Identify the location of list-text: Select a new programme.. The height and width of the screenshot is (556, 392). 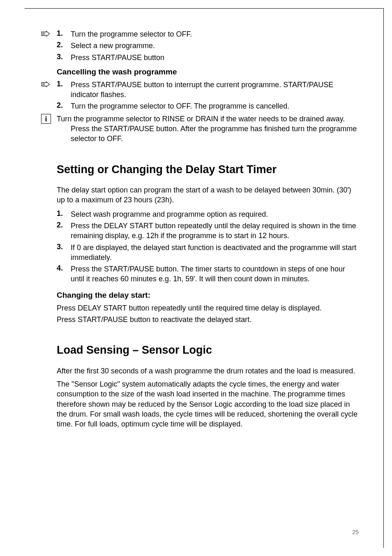
(214, 46).